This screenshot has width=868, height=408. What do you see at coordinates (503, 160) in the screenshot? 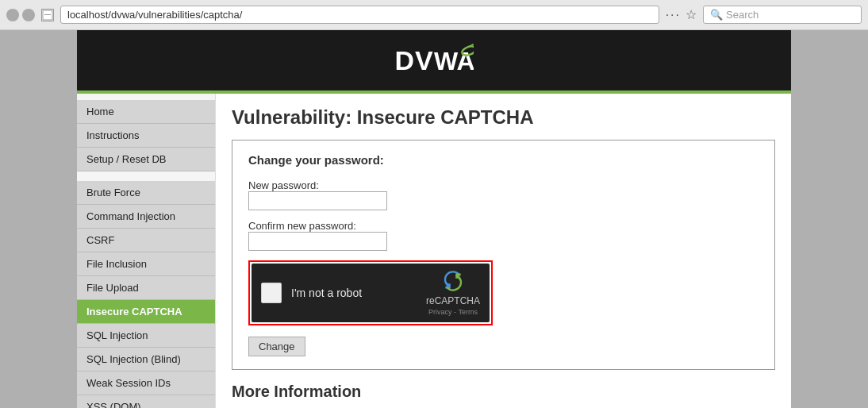
I see `form-subtitle: Change your password:` at bounding box center [503, 160].